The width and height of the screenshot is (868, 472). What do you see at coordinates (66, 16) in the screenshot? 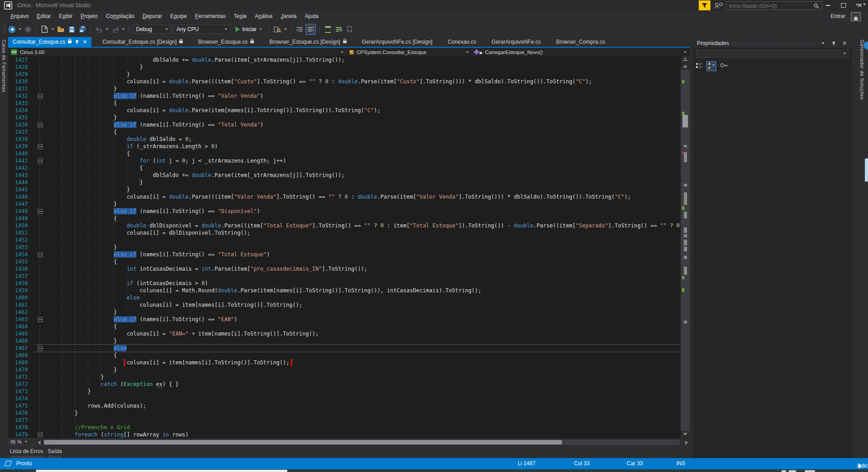
I see `menu-item-exibir: Exibir` at bounding box center [66, 16].